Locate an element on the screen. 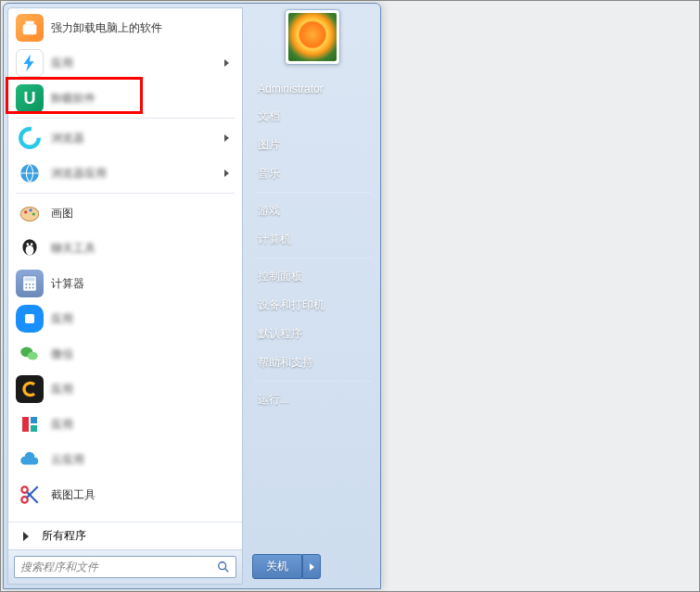 The height and width of the screenshot is (592, 700). search-row: 搜索程序和文件 is located at coordinates (125, 567).